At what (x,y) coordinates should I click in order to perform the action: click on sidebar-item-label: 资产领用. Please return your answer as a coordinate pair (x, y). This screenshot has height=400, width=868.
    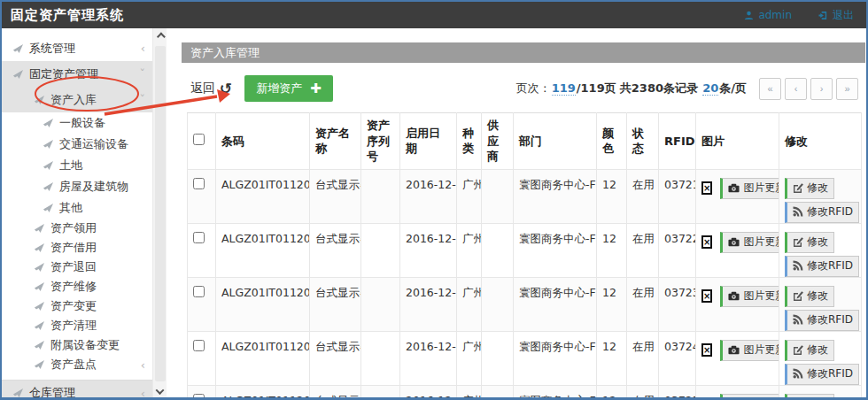
    Looking at the image, I should click on (74, 228).